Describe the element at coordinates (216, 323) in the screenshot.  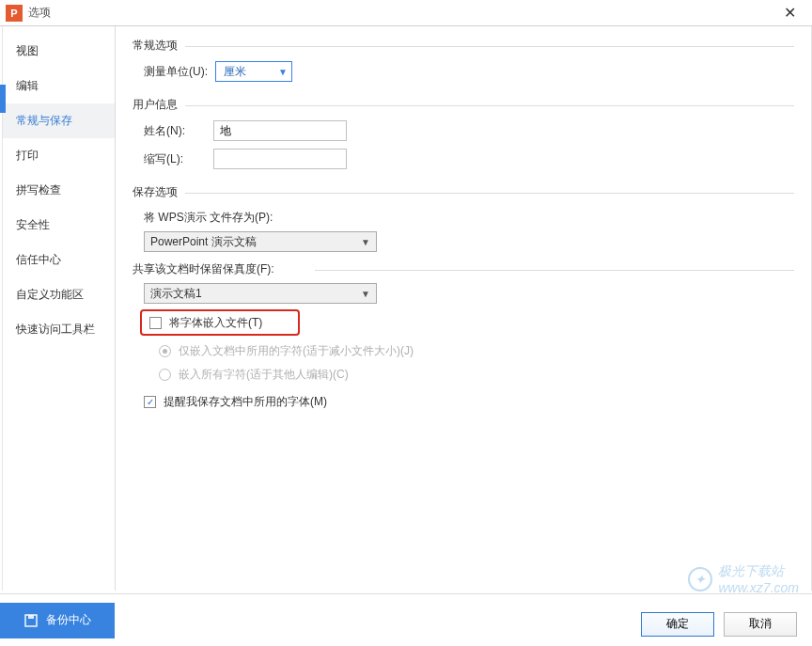
I see `embed-fonts-label: 将字体嵌入文件(T)` at that location.